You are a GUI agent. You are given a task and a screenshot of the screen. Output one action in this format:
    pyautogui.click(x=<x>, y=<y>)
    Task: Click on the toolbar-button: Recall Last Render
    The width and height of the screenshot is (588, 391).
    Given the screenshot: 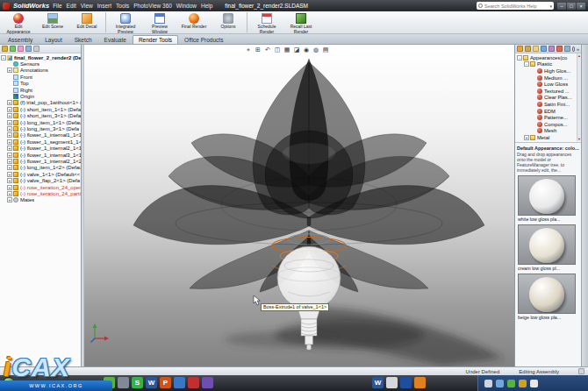 What is the action you would take?
    pyautogui.click(x=301, y=23)
    